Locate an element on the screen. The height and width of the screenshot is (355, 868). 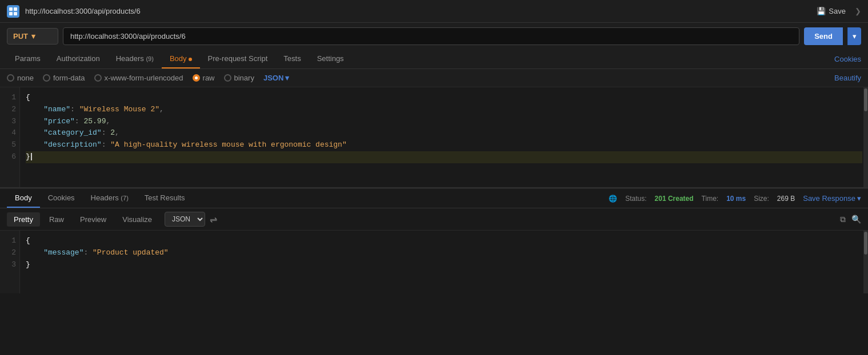
side-panel-toggle: ❯ is located at coordinates (858, 11).